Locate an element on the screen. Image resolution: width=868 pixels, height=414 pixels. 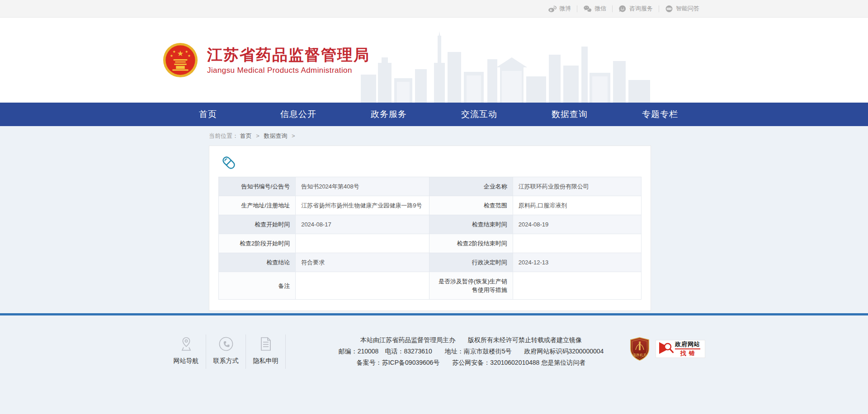
site-title: 江苏省药品监督管理局 is located at coordinates (288, 55).